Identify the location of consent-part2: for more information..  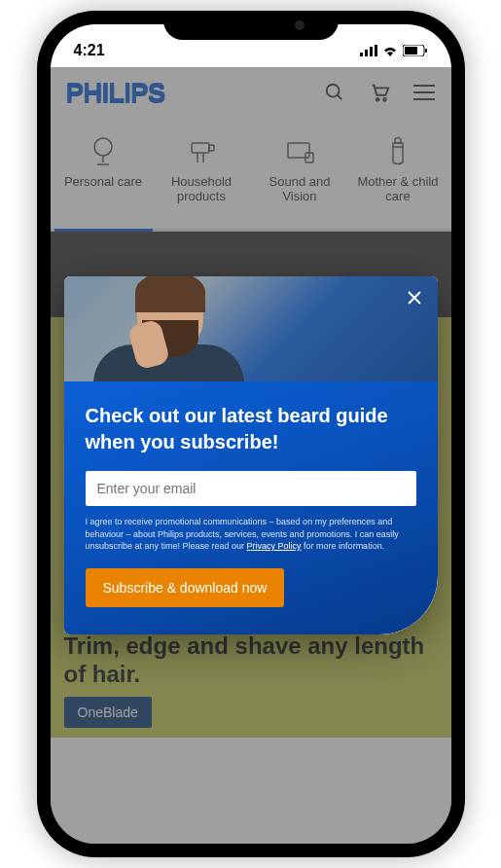
(343, 546).